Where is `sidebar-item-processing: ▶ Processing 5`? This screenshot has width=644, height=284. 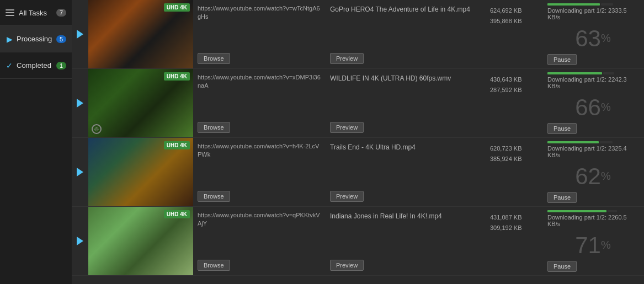
sidebar-item-processing: ▶ Processing 5 is located at coordinates (36, 39).